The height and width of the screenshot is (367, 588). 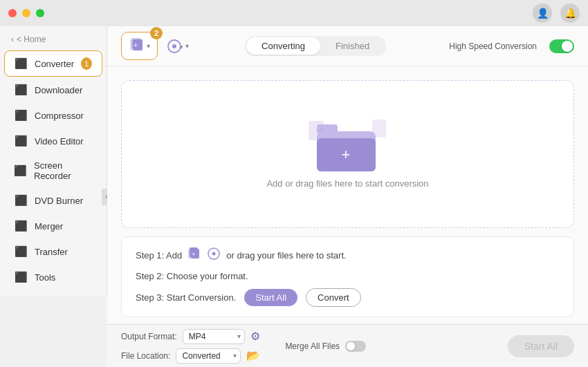 I want to click on step2-text: Step 2: Choose your format., so click(x=192, y=276).